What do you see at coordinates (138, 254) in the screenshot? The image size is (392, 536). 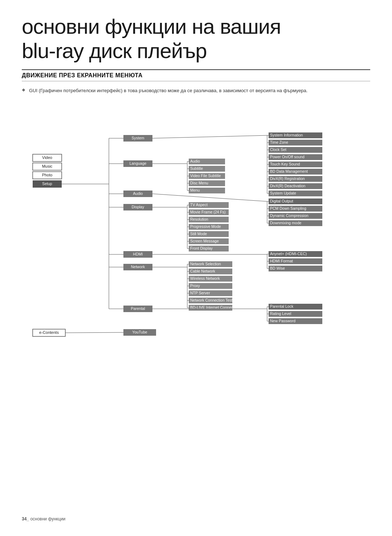 I see `hdmi-label: HDMI` at bounding box center [138, 254].